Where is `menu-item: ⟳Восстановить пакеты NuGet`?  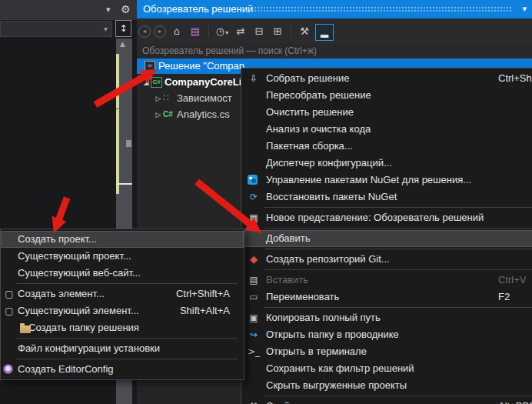 menu-item: ⟳Восстановить пакеты NuGet is located at coordinates (387, 197).